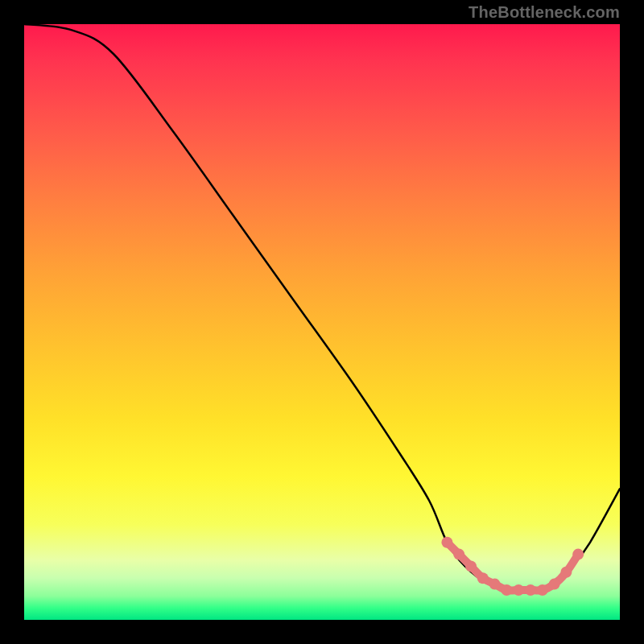 Image resolution: width=644 pixels, height=644 pixels. What do you see at coordinates (544, 13) in the screenshot?
I see `watermark-text: TheBottleneck.com` at bounding box center [544, 13].